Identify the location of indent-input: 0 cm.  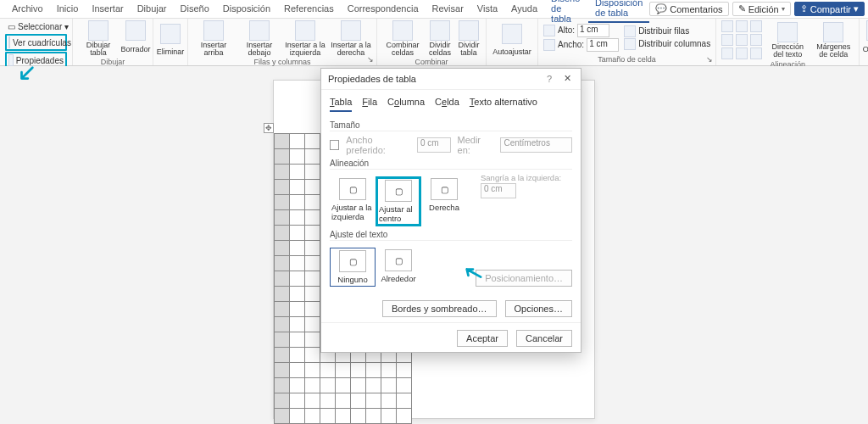
(498, 191).